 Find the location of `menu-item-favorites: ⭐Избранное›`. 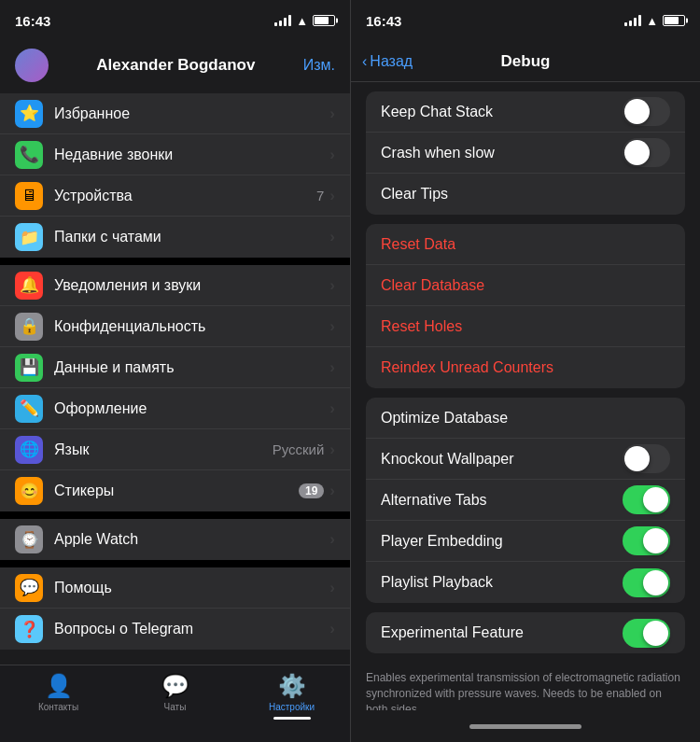

menu-item-favorites: ⭐Избранное› is located at coordinates (175, 114).